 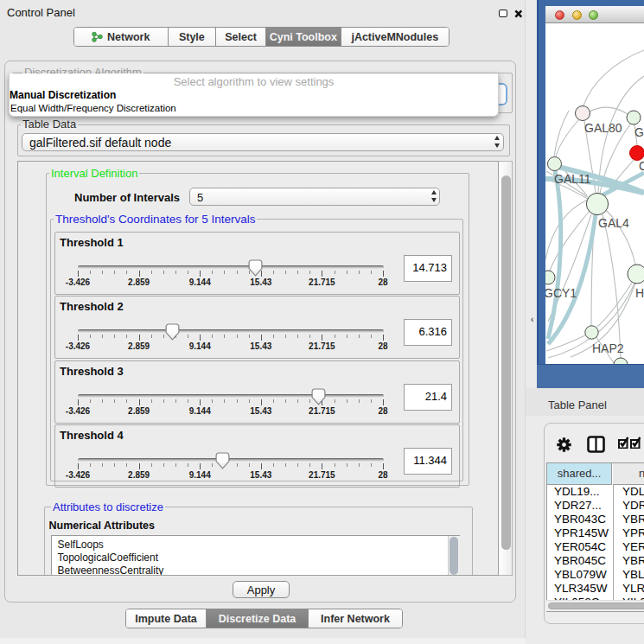 I want to click on svg-text: GAL11, so click(x=572, y=179).